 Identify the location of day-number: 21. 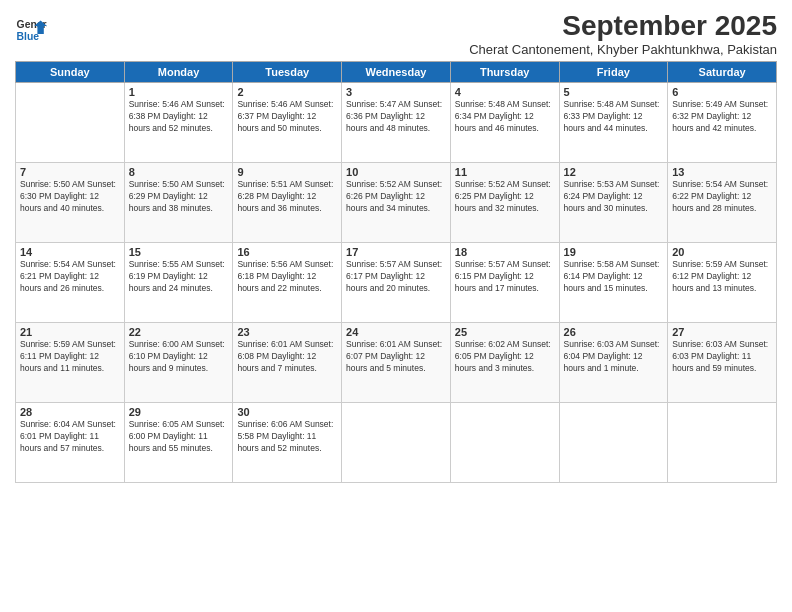
(70, 332).